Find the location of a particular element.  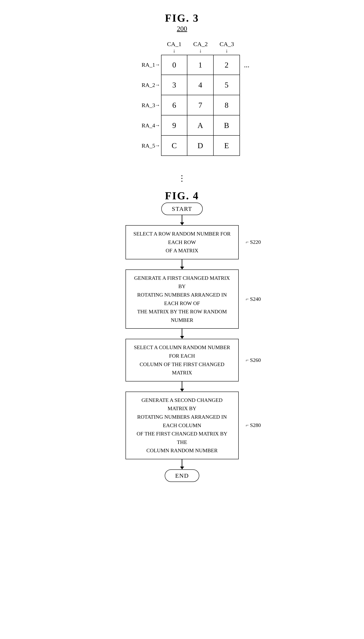

s240-node: GENERATE A FIRST CHANGED MATRIX BY ROTAT… is located at coordinates (182, 299).